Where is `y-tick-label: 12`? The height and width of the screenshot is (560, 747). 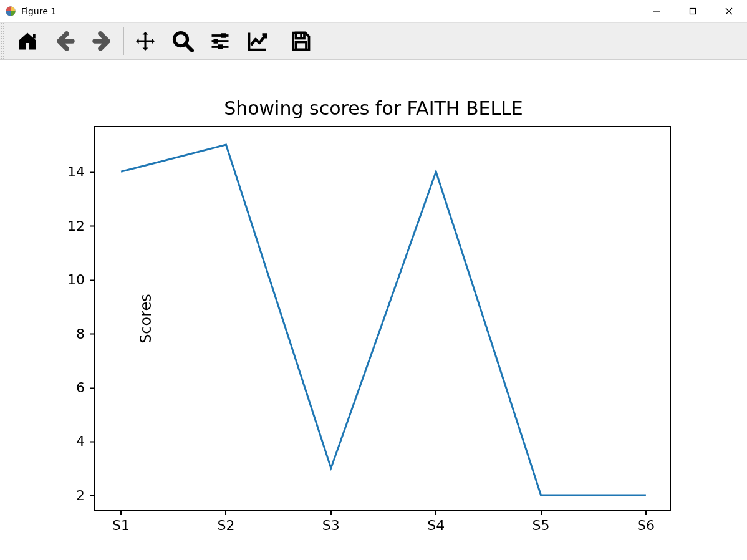 y-tick-label: 12 is located at coordinates (76, 226).